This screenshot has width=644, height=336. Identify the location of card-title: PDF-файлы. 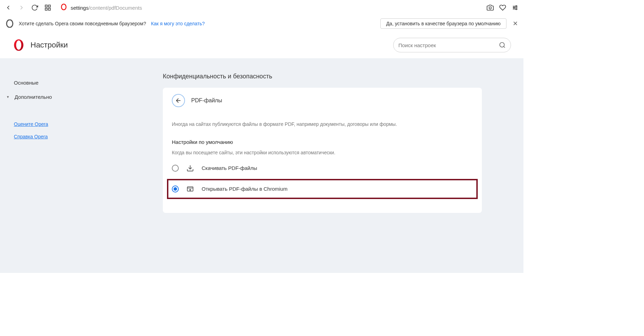
(206, 101).